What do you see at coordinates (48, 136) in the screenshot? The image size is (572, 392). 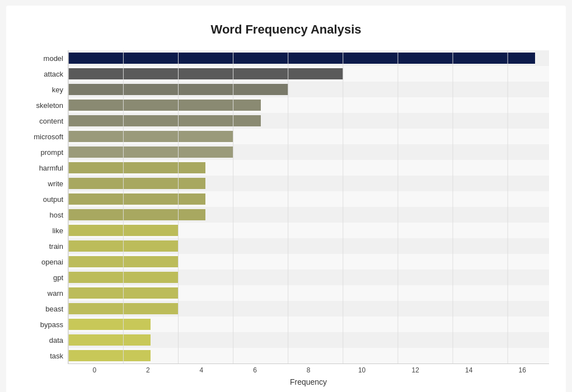 I see `y-label: microsoft` at bounding box center [48, 136].